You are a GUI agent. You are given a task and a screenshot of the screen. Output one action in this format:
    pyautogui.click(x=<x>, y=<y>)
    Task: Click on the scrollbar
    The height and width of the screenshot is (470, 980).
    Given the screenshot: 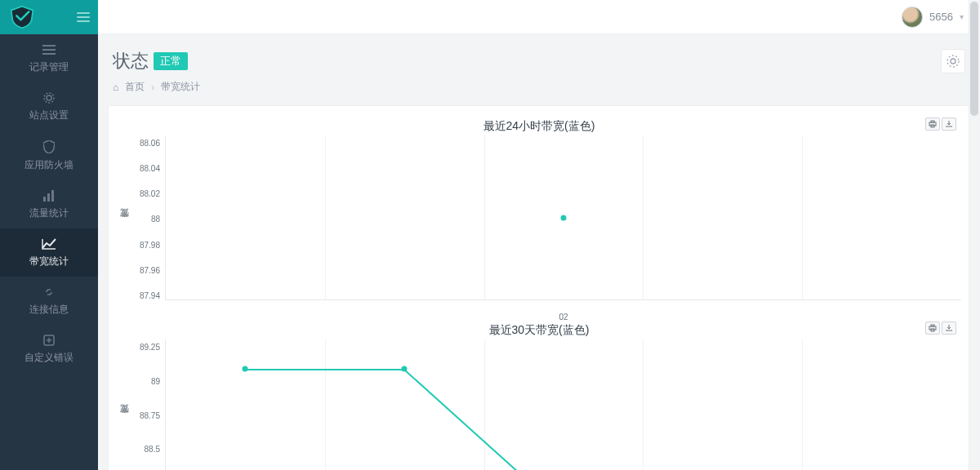 What is the action you would take?
    pyautogui.click(x=974, y=235)
    